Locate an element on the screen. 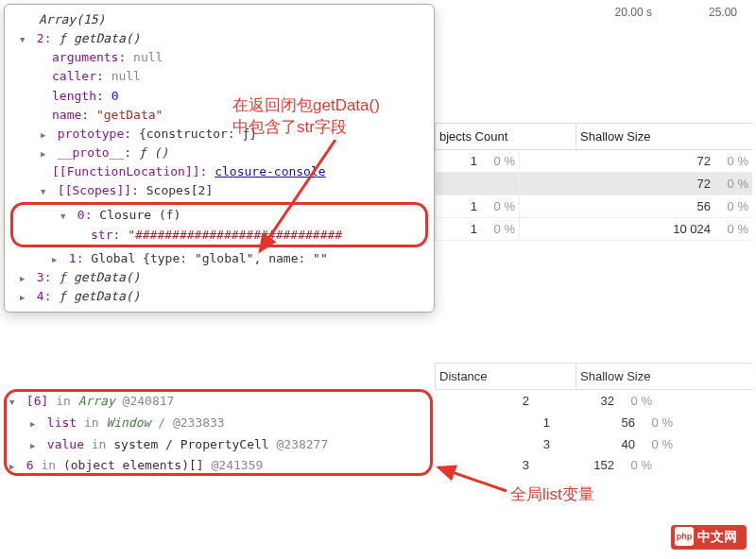 The height and width of the screenshot is (559, 756). property-row: [[Scopes]]: Scopes[2] is located at coordinates (219, 191).